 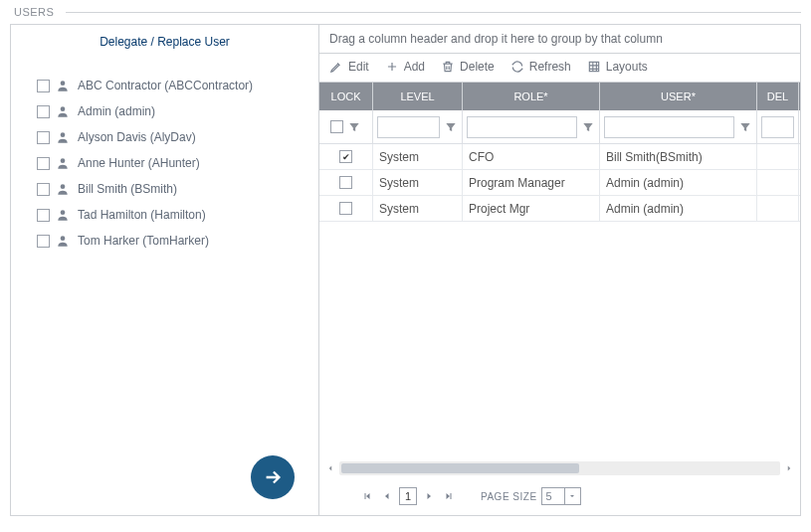 I want to click on table-row: SystemCFOBill Smith(BSmith), so click(x=559, y=157).